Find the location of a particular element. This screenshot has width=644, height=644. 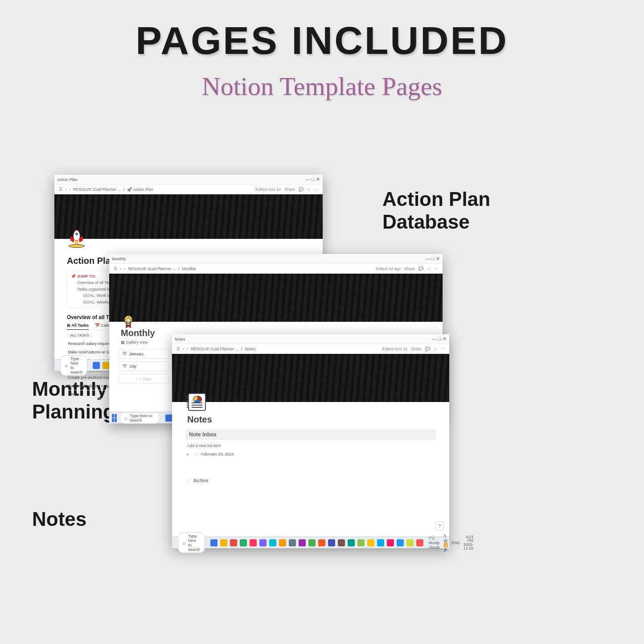

page-icon-notebook is located at coordinates (197, 402).